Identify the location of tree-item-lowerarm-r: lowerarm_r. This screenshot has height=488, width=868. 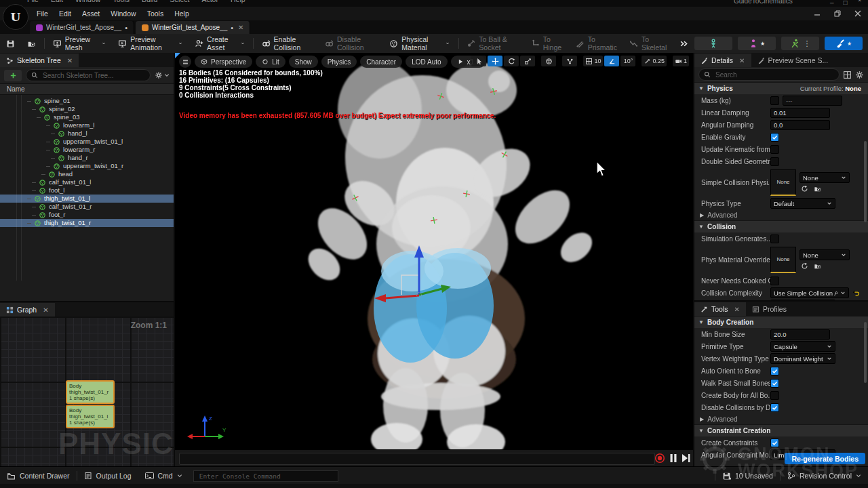
(87, 150).